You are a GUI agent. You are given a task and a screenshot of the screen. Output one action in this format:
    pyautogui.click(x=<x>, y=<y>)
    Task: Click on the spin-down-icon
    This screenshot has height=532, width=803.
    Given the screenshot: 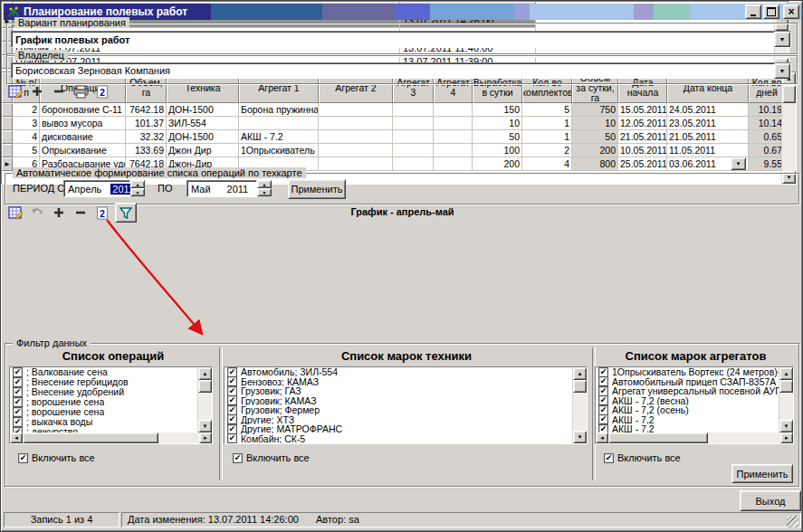 What is the action you would take?
    pyautogui.click(x=138, y=192)
    